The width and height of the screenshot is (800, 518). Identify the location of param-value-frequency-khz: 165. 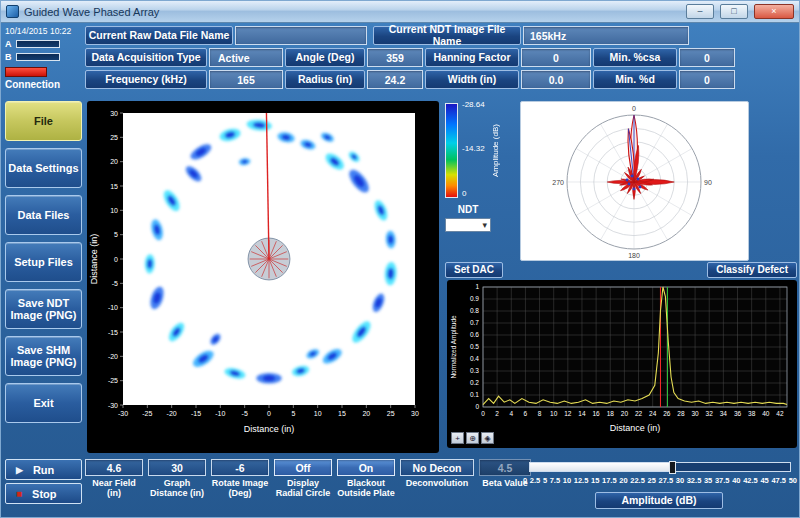
(246, 80).